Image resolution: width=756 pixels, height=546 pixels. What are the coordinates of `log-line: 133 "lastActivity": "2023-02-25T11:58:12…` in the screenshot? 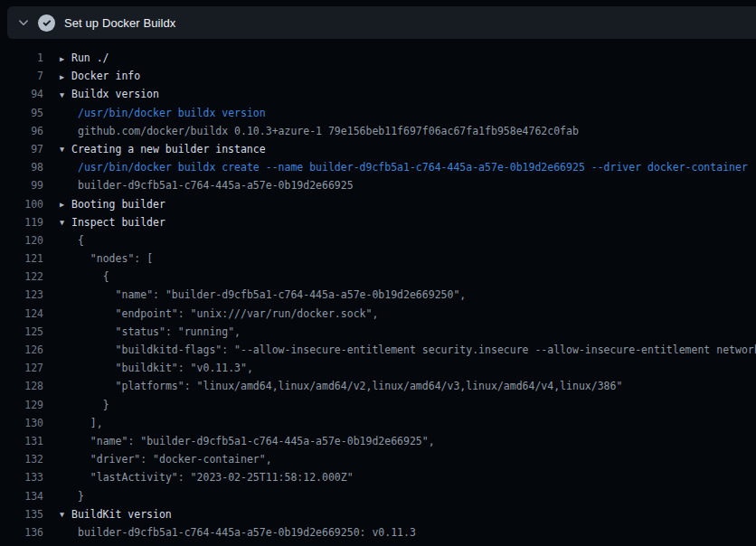 It's located at (378, 477).